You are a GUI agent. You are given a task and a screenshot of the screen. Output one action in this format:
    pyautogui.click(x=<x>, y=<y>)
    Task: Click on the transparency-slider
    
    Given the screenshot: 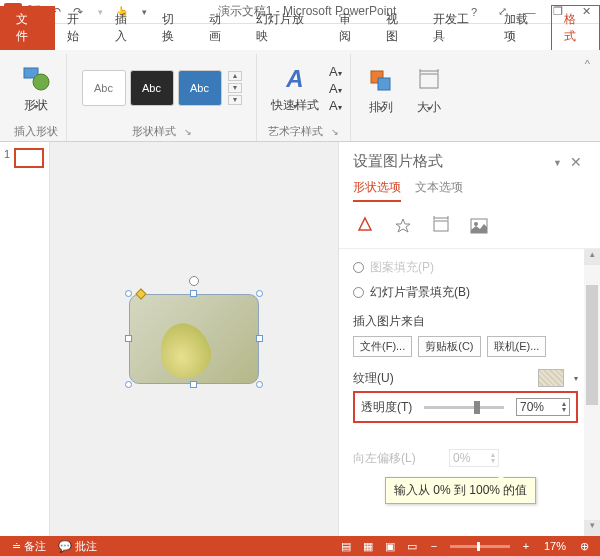 What is the action you would take?
    pyautogui.click(x=464, y=408)
    